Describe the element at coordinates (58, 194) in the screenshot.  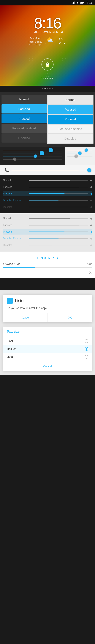
I see `seekbar-dark-pressed-track` at that location.